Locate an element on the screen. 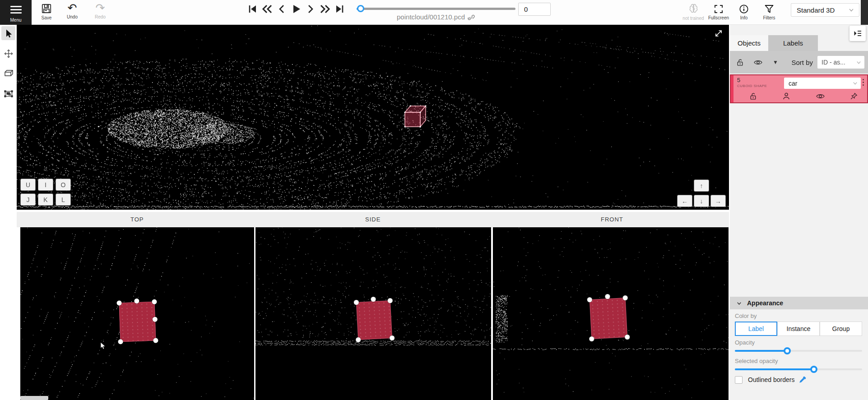  next-frame-button is located at coordinates (311, 9).